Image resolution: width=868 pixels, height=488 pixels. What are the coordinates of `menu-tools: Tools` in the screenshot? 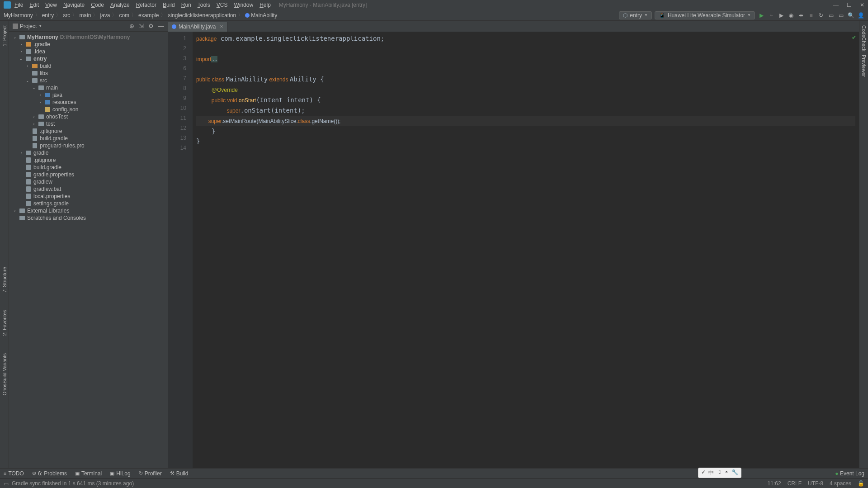 It's located at (204, 5).